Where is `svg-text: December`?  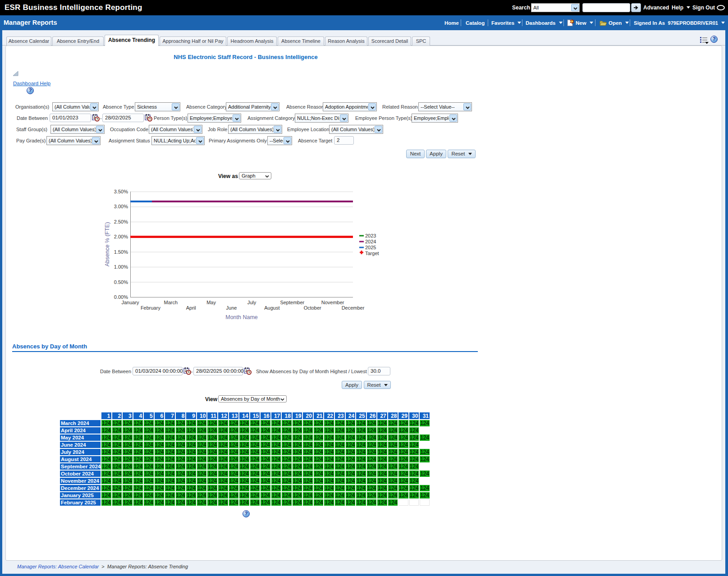
svg-text: December is located at coordinates (353, 308).